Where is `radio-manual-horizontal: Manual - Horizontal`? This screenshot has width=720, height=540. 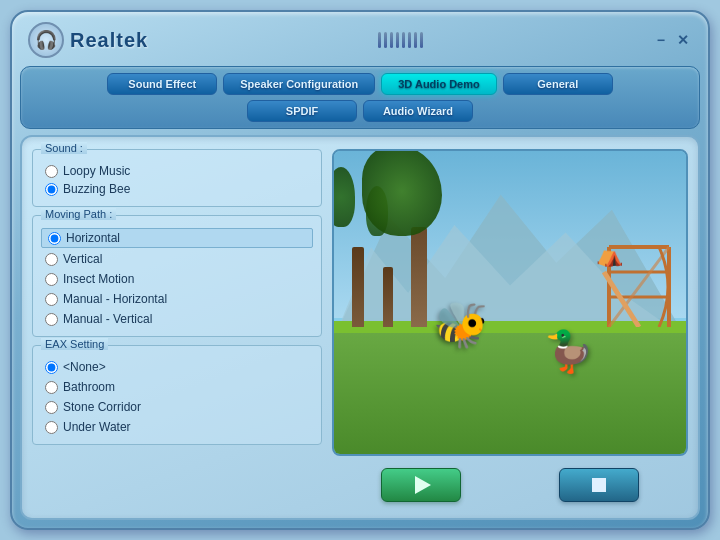 radio-manual-horizontal: Manual - Horizontal is located at coordinates (177, 299).